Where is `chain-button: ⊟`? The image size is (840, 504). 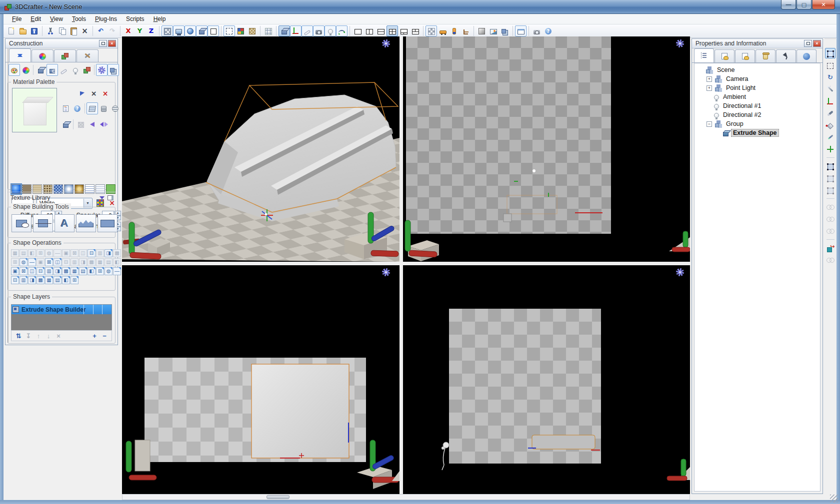 chain-button: ⊟ is located at coordinates (40, 271).